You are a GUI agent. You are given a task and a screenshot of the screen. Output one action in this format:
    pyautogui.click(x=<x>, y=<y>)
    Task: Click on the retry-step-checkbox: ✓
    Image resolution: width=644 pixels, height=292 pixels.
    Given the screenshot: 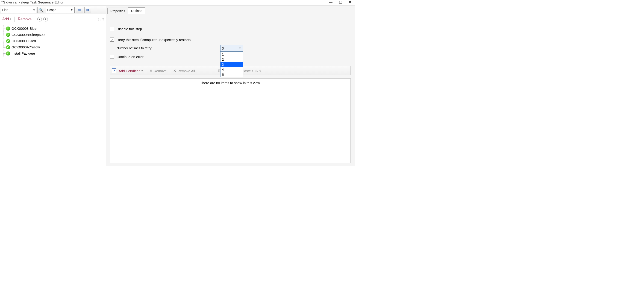 What is the action you would take?
    pyautogui.click(x=112, y=40)
    